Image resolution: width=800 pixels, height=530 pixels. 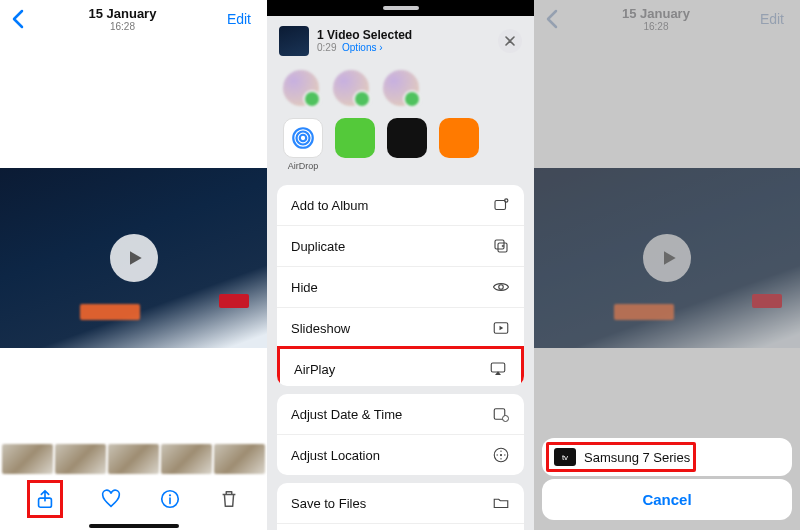 I want to click on share-header: 1 Video Selected 0:29 Options ›, so click(x=400, y=39).